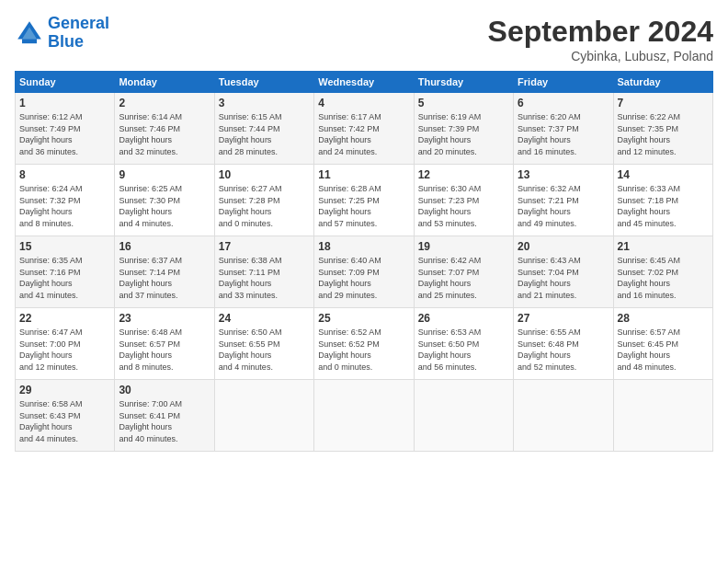 The image size is (728, 563). I want to click on day-info: Sunrise: 6:12 AM Sunset: 7:49 PM Dayligh…, so click(64, 134).